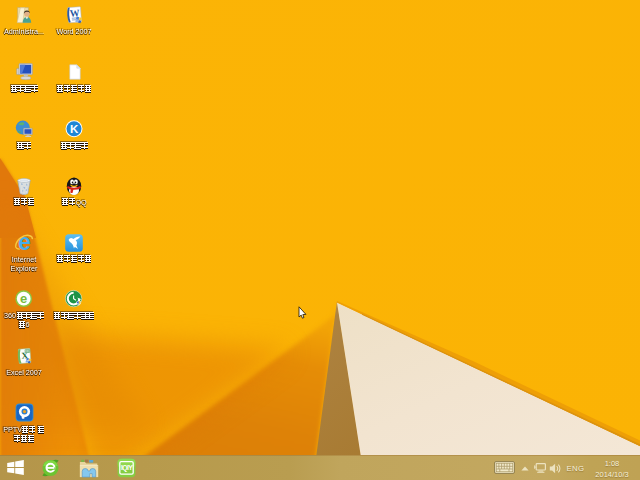 The height and width of the screenshot is (480, 640). I want to click on svg-text: e, so click(24, 298).